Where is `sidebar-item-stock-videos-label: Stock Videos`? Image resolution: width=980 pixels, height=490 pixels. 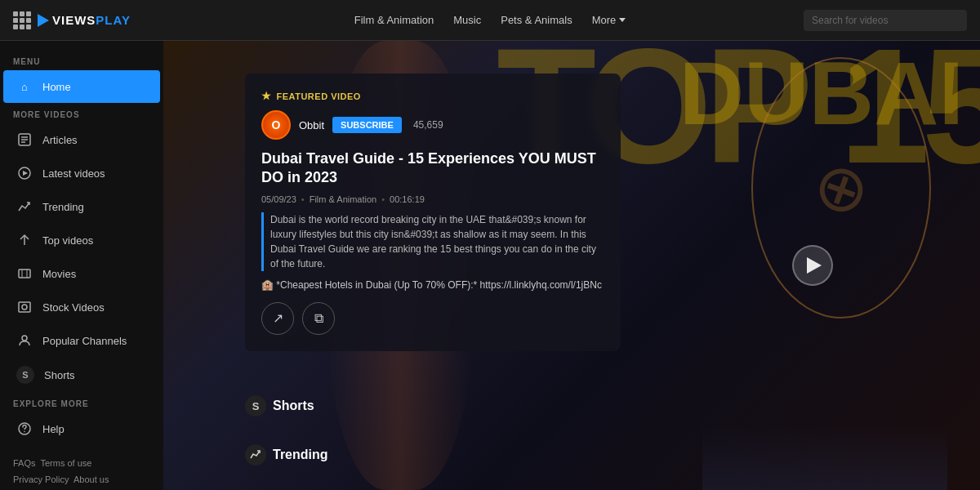 sidebar-item-stock-videos-label: Stock Videos is located at coordinates (74, 307).